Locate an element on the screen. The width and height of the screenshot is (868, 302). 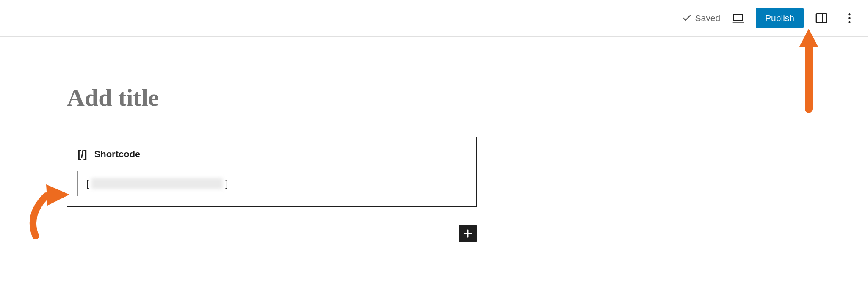
saved-label: Saved is located at coordinates (708, 18).